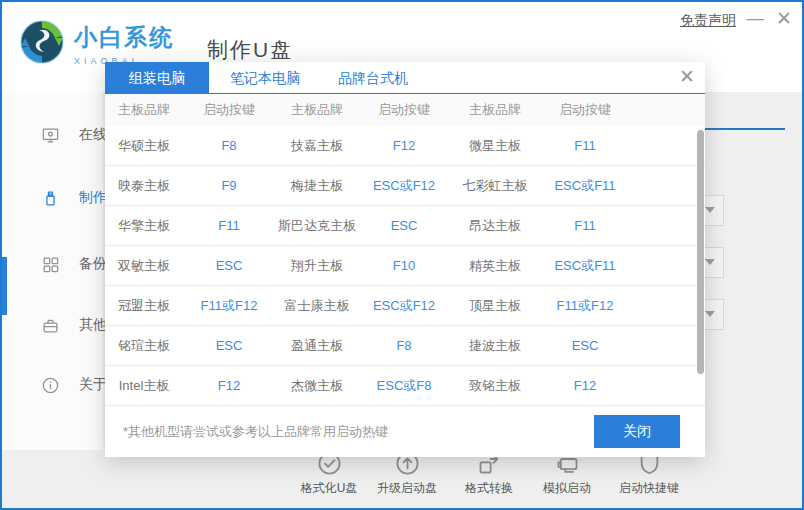  I want to click on brand-cell: 华擎主板, so click(144, 226).